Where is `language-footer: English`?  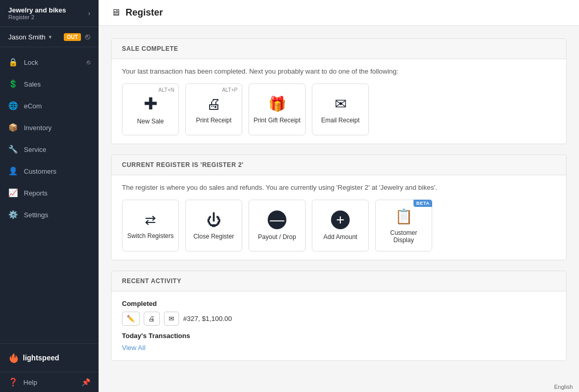 language-footer: English is located at coordinates (563, 387).